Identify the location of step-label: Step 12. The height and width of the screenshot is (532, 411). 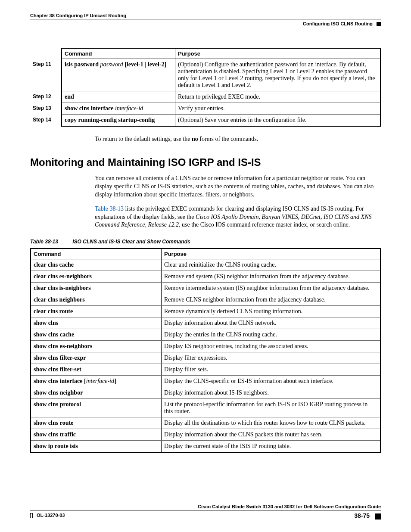
(46, 97).